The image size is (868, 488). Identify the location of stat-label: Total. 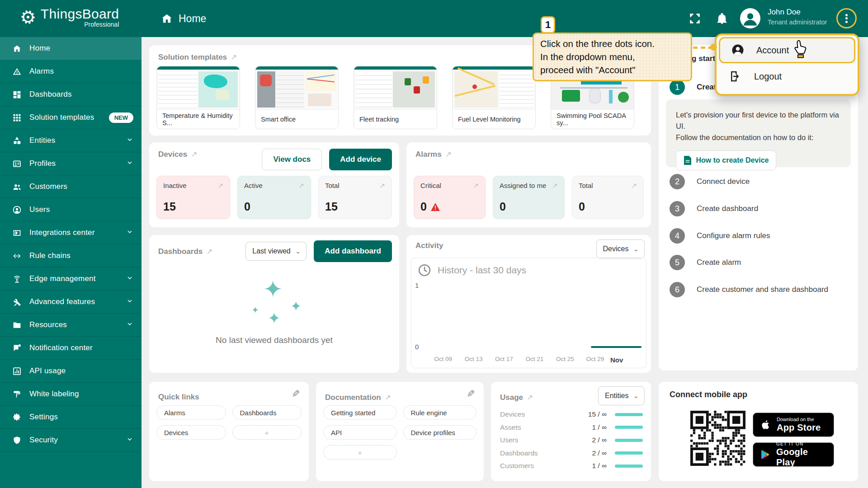
(332, 186).